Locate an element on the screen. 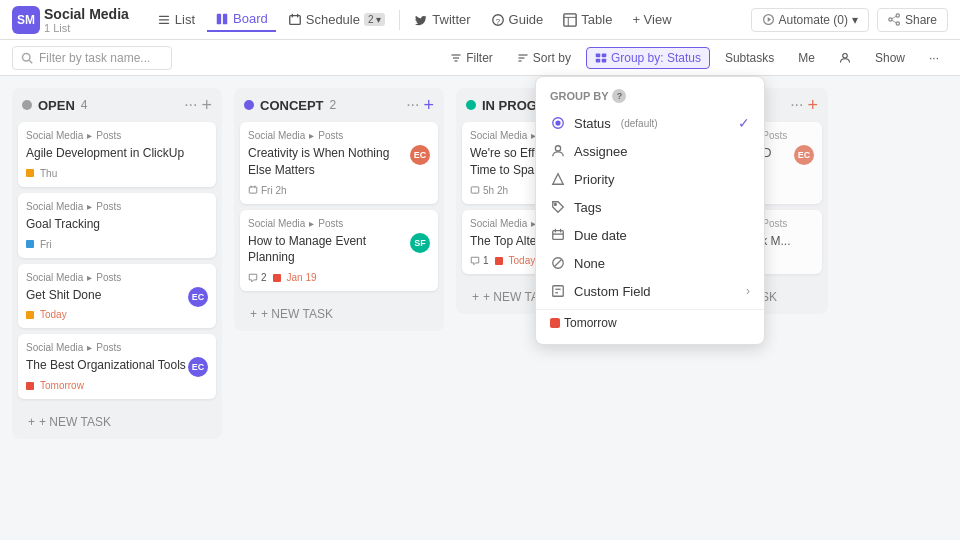 The image size is (960, 540). topbar: SM Social Media 1 List List Board Schedu… is located at coordinates (480, 20).